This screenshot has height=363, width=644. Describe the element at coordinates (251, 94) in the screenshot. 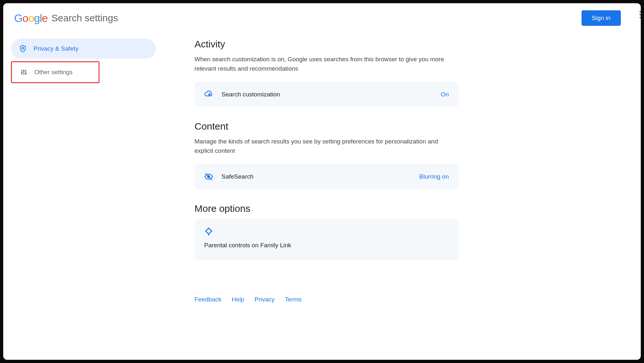

I see `card-label: Search customization` at that location.